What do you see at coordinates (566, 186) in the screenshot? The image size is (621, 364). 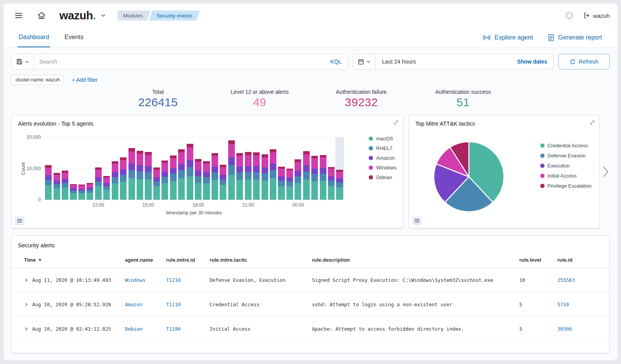 I see `legend-item-privilege-escalation: Privilege Escalation` at bounding box center [566, 186].